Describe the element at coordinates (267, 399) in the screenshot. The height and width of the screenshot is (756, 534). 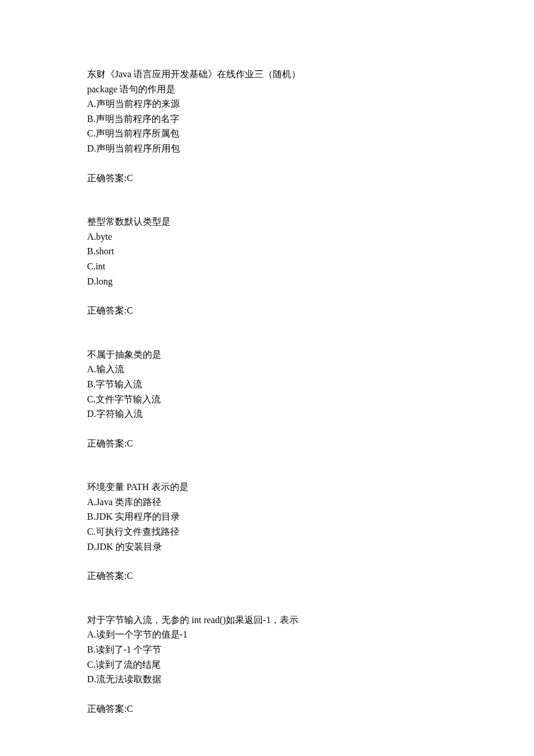
I see `option-c: C.文件字节输入流` at that location.